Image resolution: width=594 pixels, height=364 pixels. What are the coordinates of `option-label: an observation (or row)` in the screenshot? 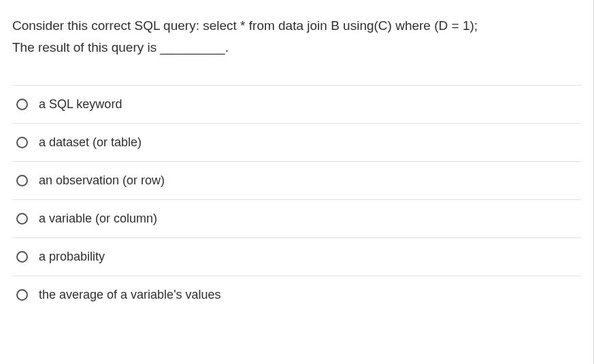 It's located at (102, 181).